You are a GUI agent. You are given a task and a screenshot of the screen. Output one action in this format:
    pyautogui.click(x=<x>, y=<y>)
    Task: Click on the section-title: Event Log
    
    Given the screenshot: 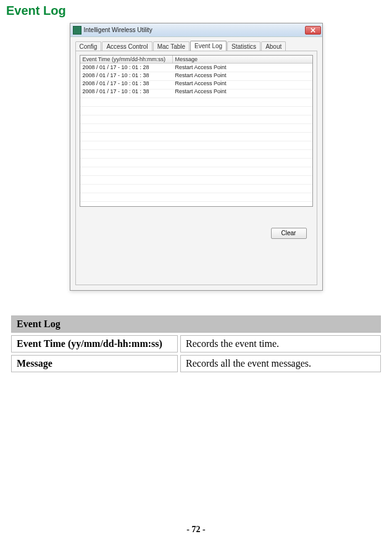 What is the action you would take?
    pyautogui.click(x=196, y=11)
    